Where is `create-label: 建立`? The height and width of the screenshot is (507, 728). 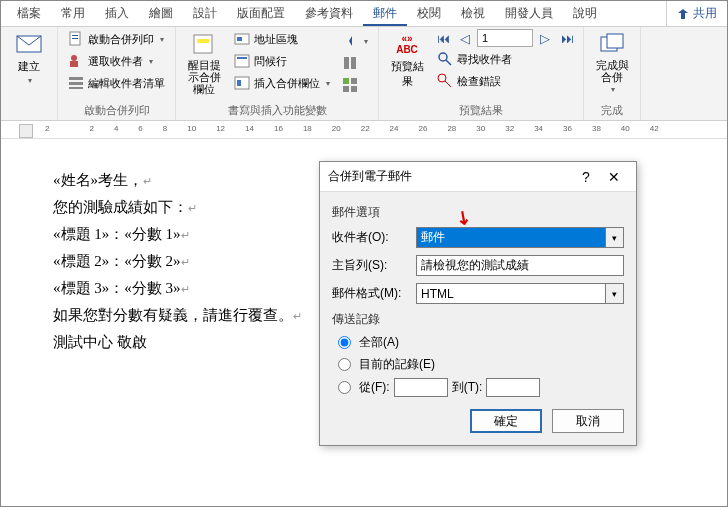 create-label: 建立 is located at coordinates (29, 66).